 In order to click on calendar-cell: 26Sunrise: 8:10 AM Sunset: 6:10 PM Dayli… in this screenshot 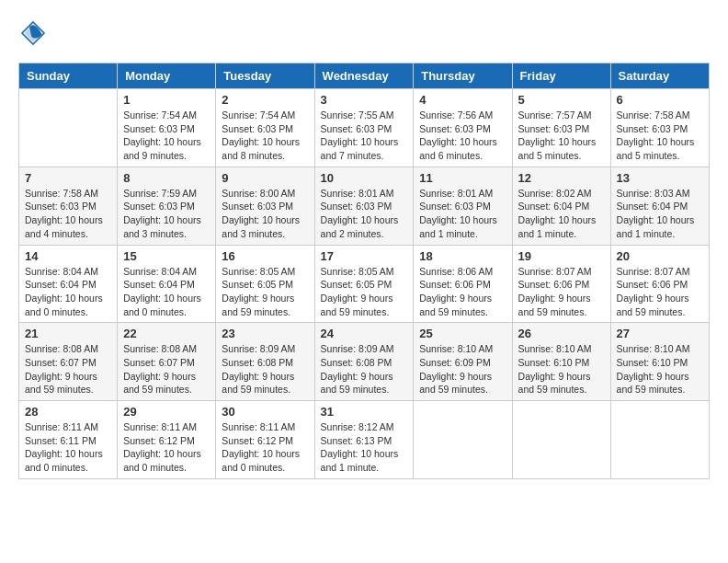, I will do `click(561, 362)`.